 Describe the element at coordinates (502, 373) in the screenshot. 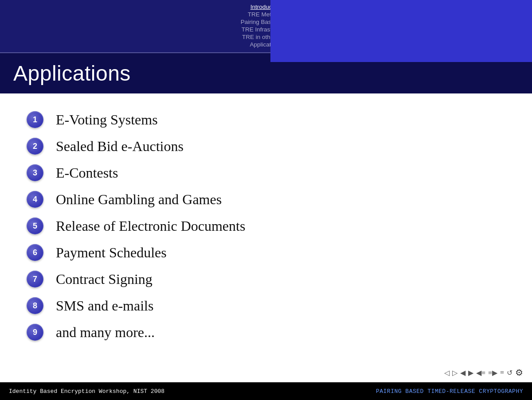

I see `menu-icon: ≡` at that location.